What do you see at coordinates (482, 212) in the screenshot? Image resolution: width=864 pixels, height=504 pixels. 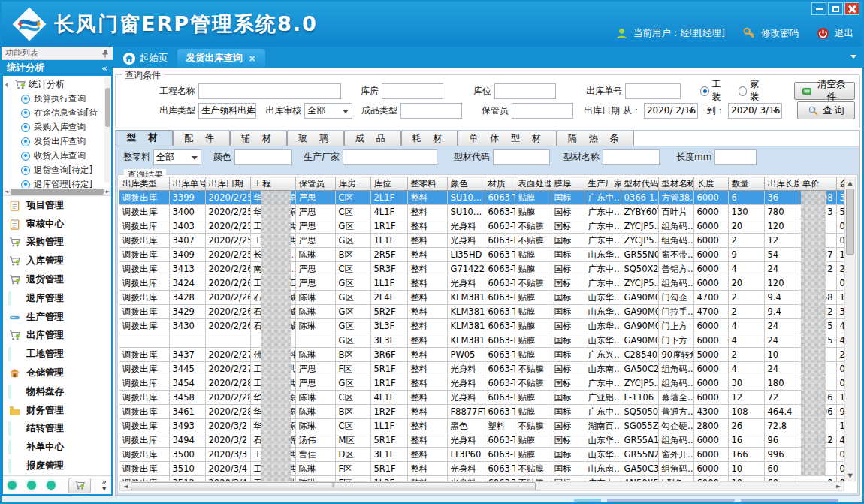 I see `table-row: 调拨出库34002020/2/25华原…严思C区4L1F整料SU10…6063-…` at bounding box center [482, 212].